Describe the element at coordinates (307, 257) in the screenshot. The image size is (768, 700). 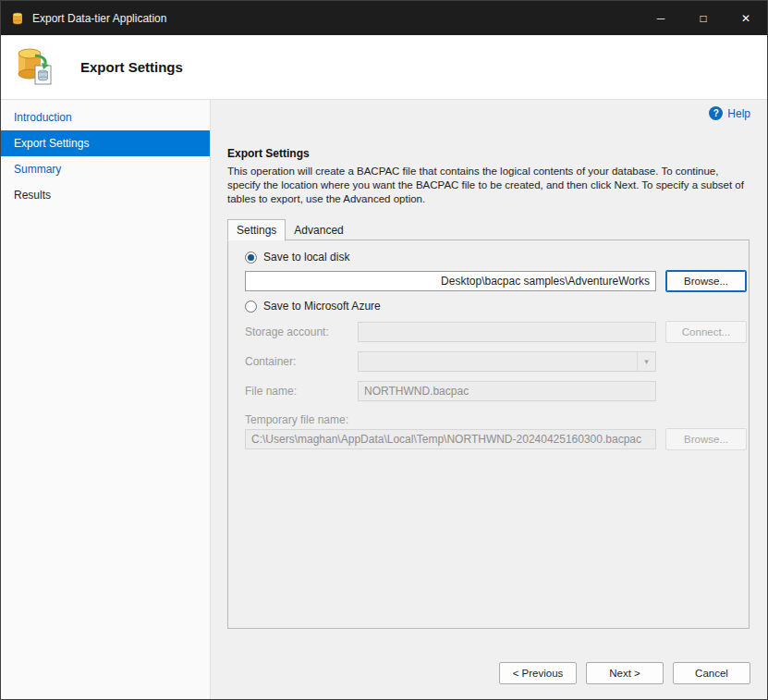
I see `save-local-disk-label: Save to local disk` at that location.